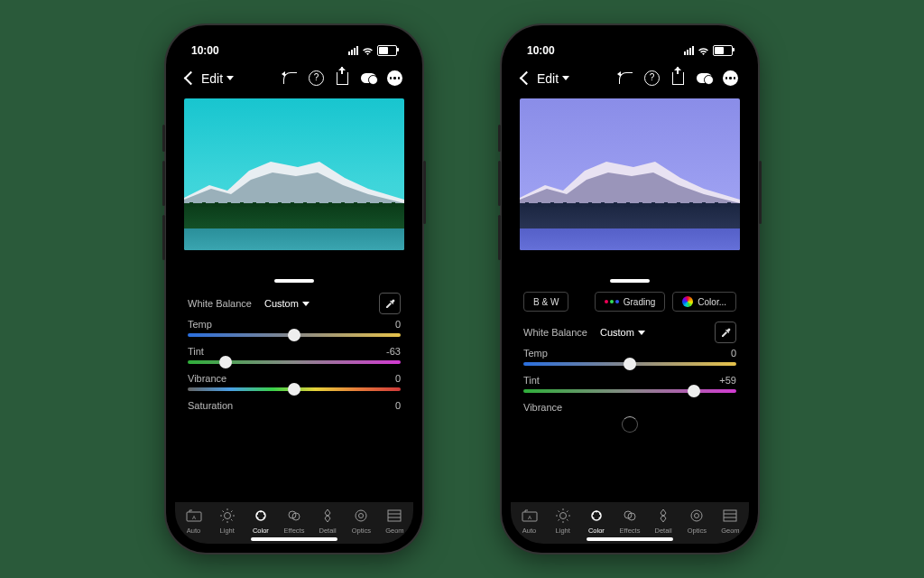  What do you see at coordinates (704, 302) in the screenshot?
I see `colormix-button: Color...` at bounding box center [704, 302].